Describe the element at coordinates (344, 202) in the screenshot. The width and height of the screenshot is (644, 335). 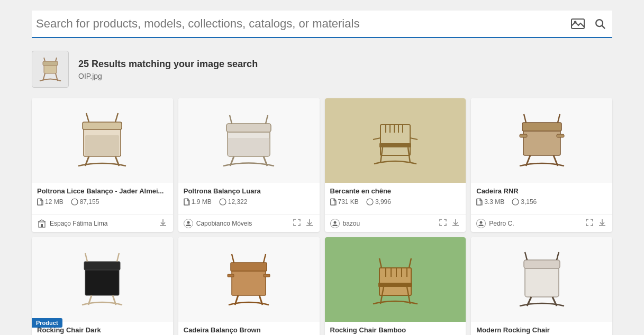
I see `file-size-3: 731 KB` at that location.